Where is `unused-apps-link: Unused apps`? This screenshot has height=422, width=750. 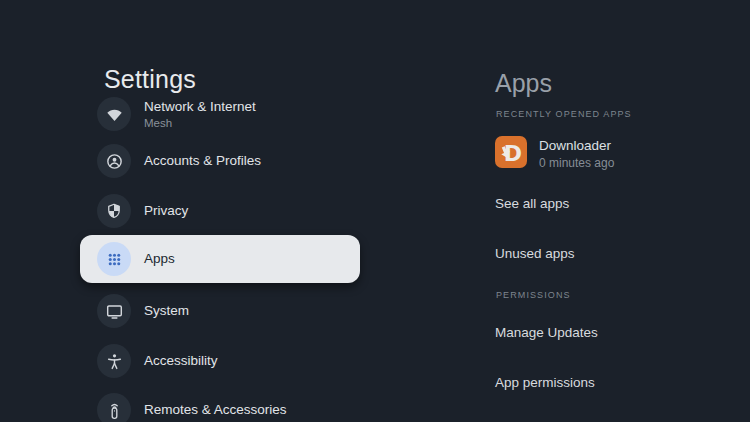
unused-apps-link: Unused apps is located at coordinates (535, 254).